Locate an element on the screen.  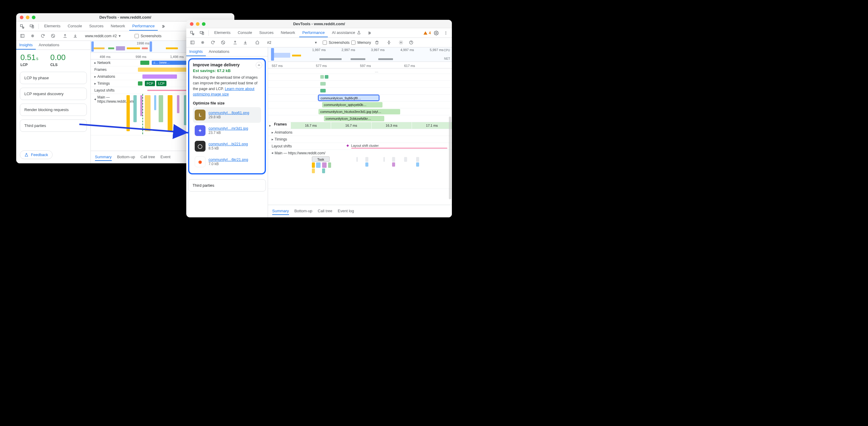
network-entry: communityIcon_qqtvyeb0b… is located at coordinates (360, 105).